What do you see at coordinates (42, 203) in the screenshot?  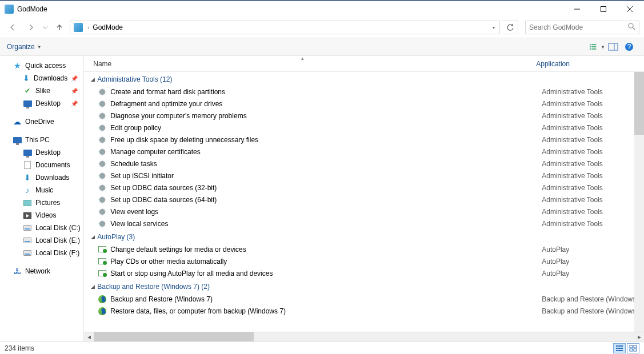 I see `sidebar-pc-pictures: Pictures` at bounding box center [42, 203].